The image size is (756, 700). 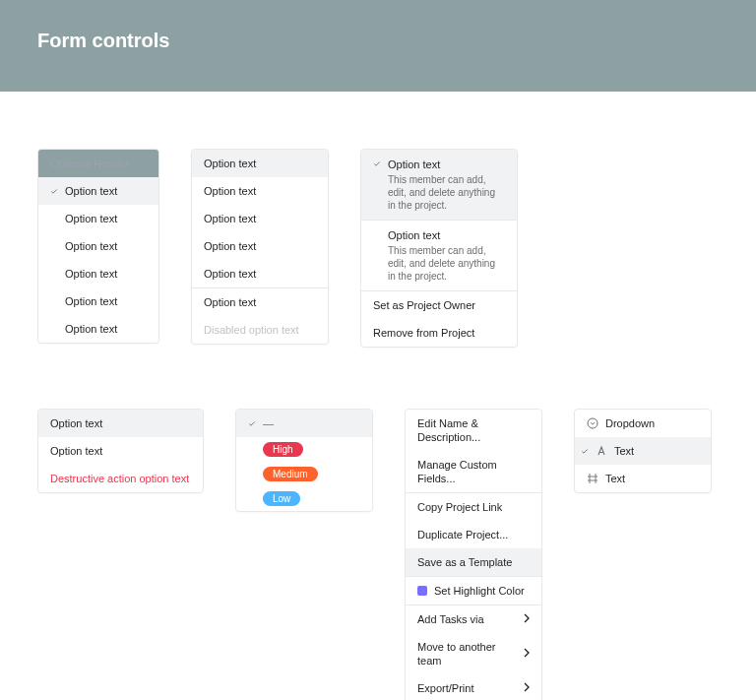 What do you see at coordinates (473, 472) in the screenshot?
I see `menu-item-manage-fields: Manage Custom Fields...` at bounding box center [473, 472].